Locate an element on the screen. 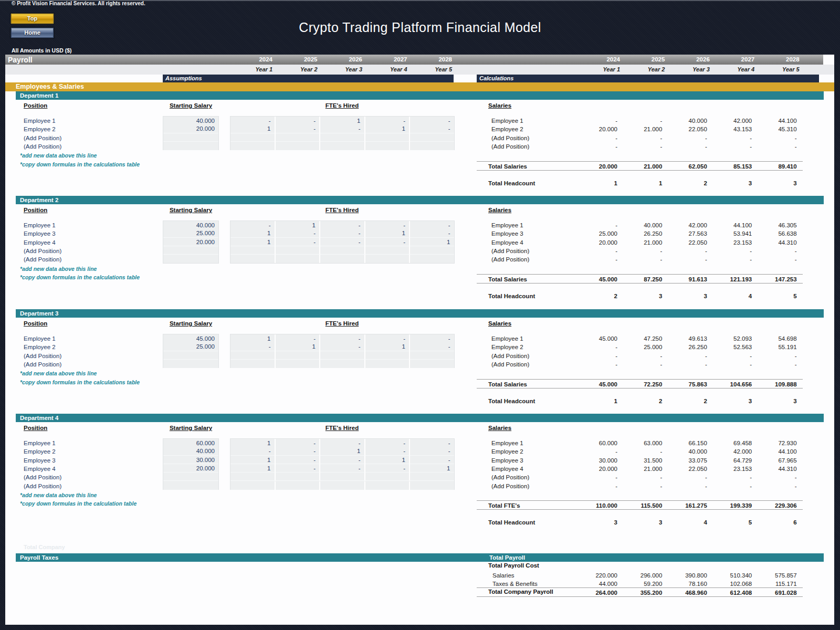  salary-input-cell: 45.000 is located at coordinates (191, 339).